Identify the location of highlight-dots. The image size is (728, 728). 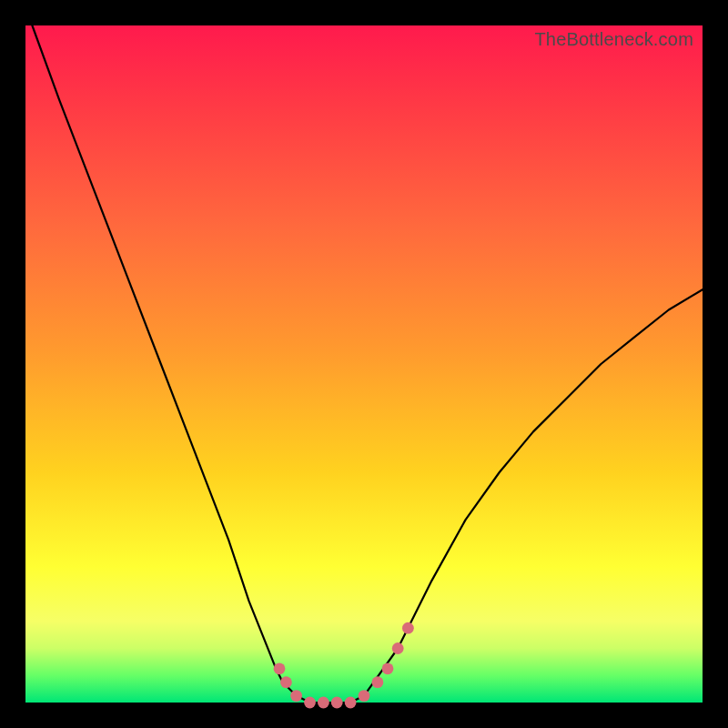
(344, 666).